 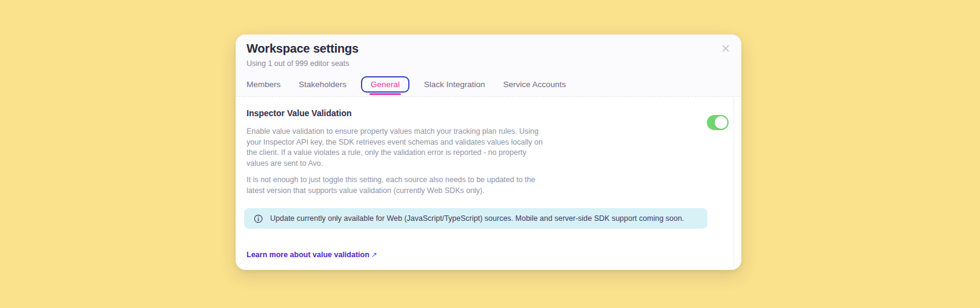 I want to click on description-paragraph-1: Enable value validation to ensure proper…, so click(x=396, y=148).